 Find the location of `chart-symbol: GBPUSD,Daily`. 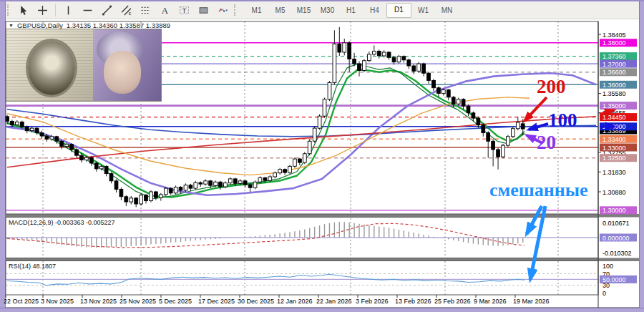

chart-symbol: GBPUSD,Daily is located at coordinates (40, 26).